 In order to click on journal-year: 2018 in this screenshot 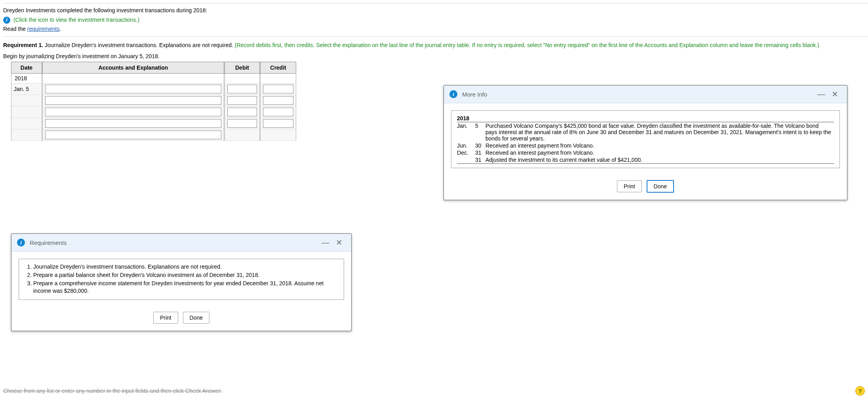, I will do `click(27, 78)`.